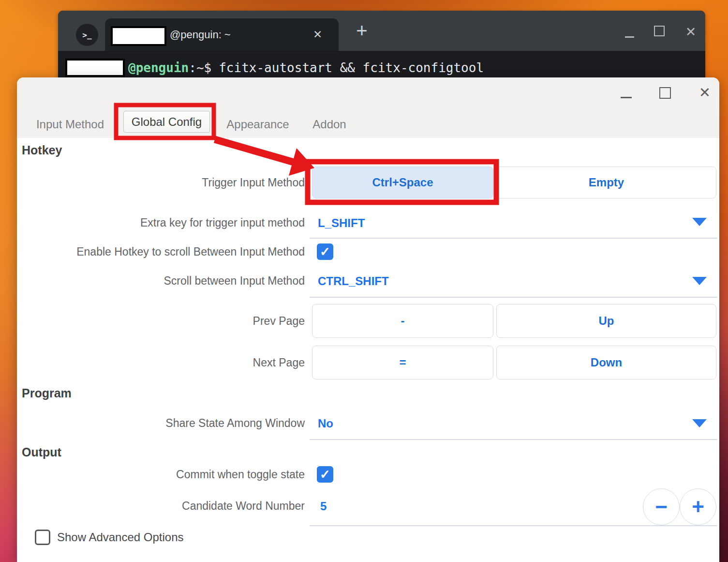  What do you see at coordinates (665, 93) in the screenshot?
I see `config-maximize-icon` at bounding box center [665, 93].